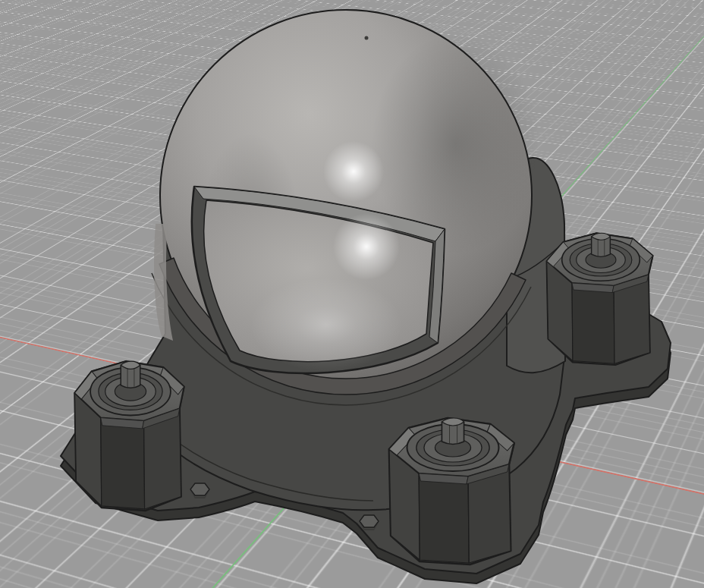 The image size is (704, 588). Describe the element at coordinates (452, 492) in the screenshot. I see `mount-boss-center` at that location.